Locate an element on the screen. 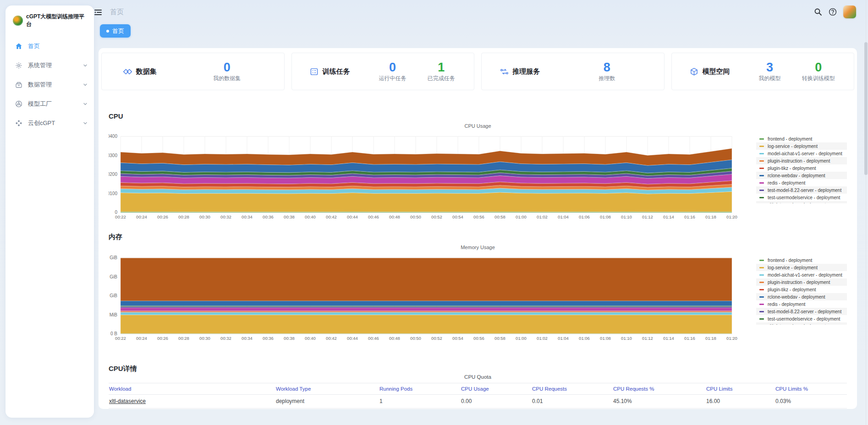  scrollbar-thumb is located at coordinates (866, 109).